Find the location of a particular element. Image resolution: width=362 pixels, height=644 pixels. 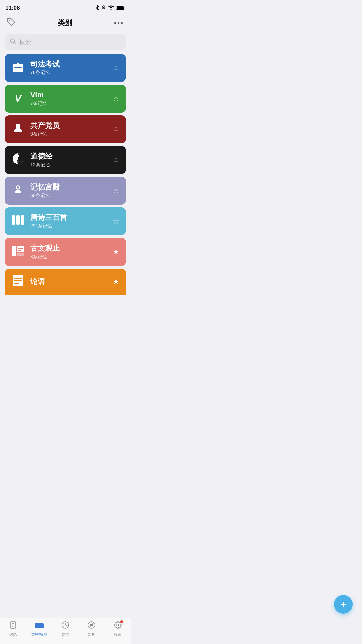

wifi-icon is located at coordinates (111, 8).